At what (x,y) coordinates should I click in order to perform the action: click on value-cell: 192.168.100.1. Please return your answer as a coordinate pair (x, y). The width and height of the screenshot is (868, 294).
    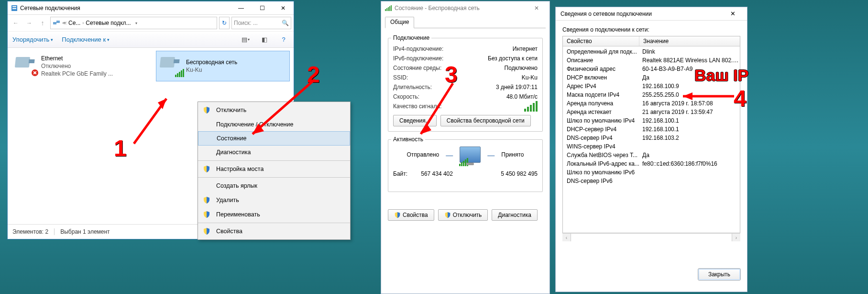
    Looking at the image, I should click on (690, 121).